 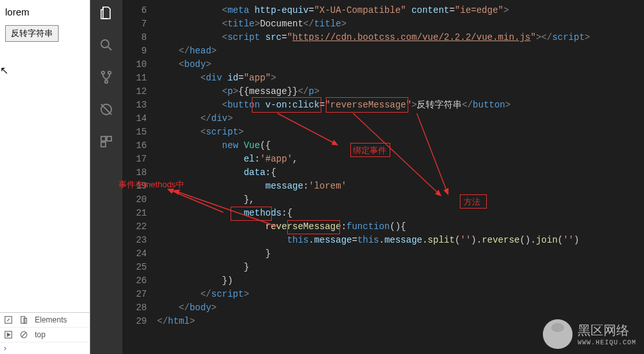 I want to click on devtools-context-top: top, so click(x=40, y=335).